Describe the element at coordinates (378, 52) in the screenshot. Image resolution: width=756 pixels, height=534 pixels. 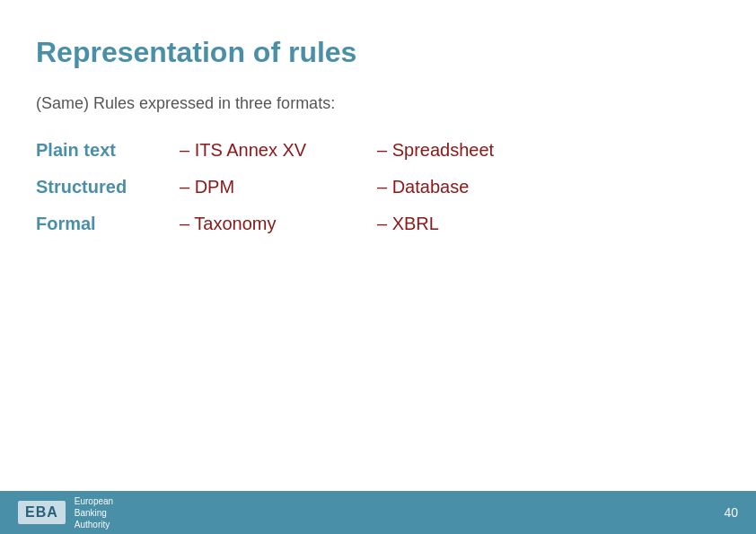
I see `slide-title: Representation of rules` at that location.